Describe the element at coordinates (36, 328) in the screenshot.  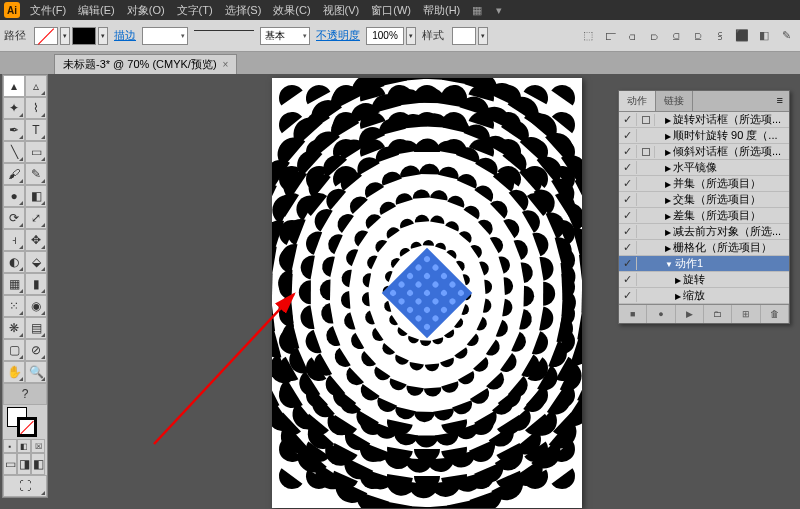
I see `graph-tool: ▤` at that location.